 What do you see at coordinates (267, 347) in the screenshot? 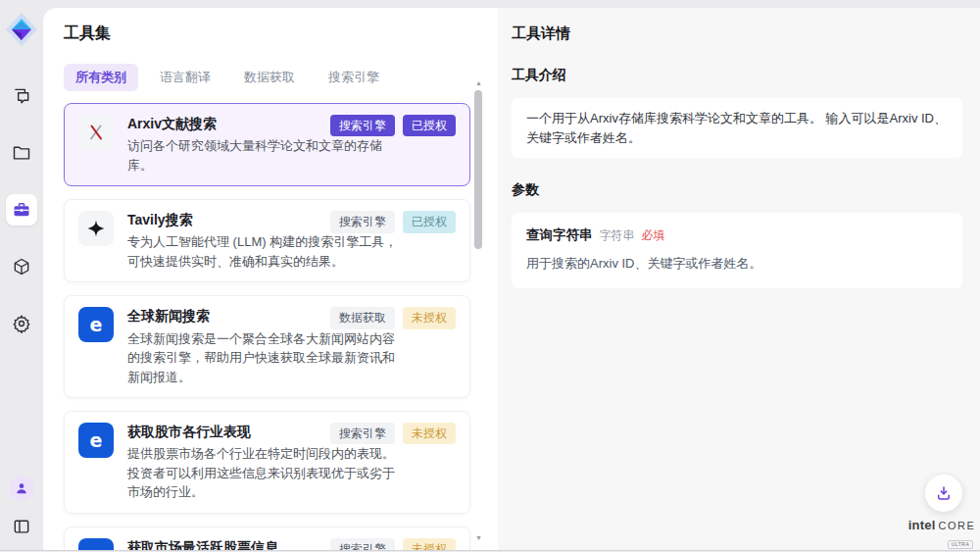
I see `tool-card-global-news: e 全球新闻搜索 全球新闻搜索是一个聚合全球各大新闻网站内容的搜索引擎，帮助用户…` at bounding box center [267, 347].